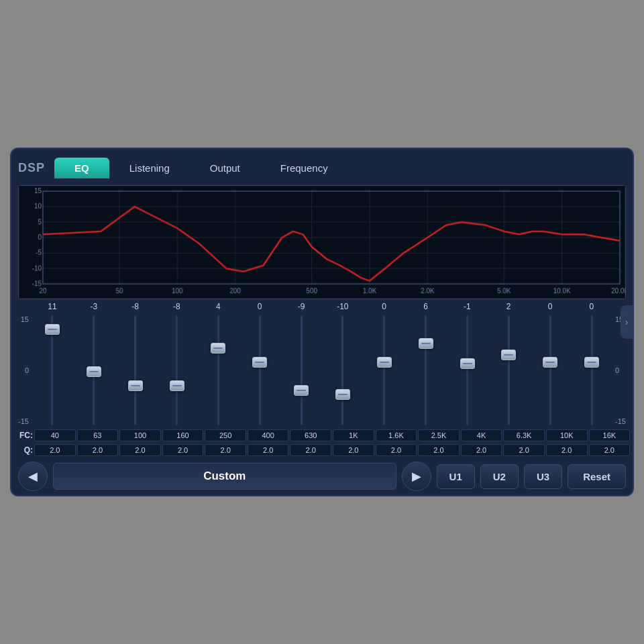 Image resolution: width=644 pixels, height=644 pixels. What do you see at coordinates (268, 450) in the screenshot?
I see `q-cell-5: 2.0` at bounding box center [268, 450].